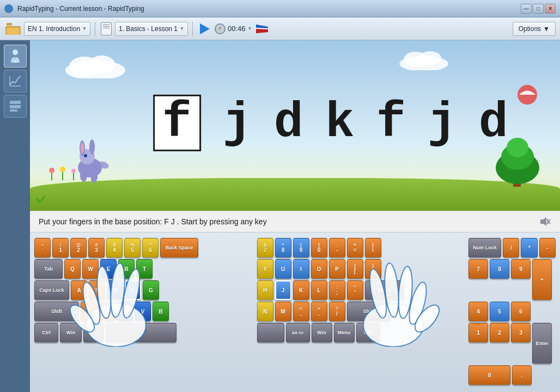 The image size is (560, 392). What do you see at coordinates (205, 29) in the screenshot?
I see `play-button` at bounding box center [205, 29].